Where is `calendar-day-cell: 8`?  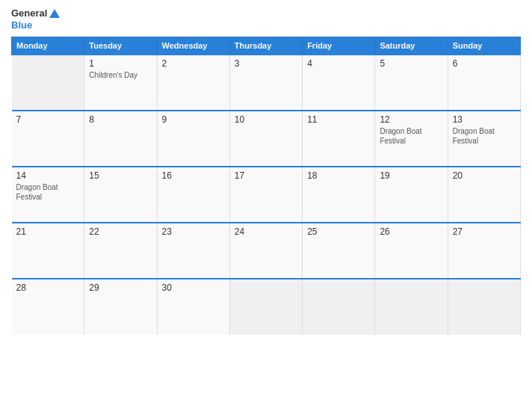
calendar-day-cell: 8 is located at coordinates (121, 139).